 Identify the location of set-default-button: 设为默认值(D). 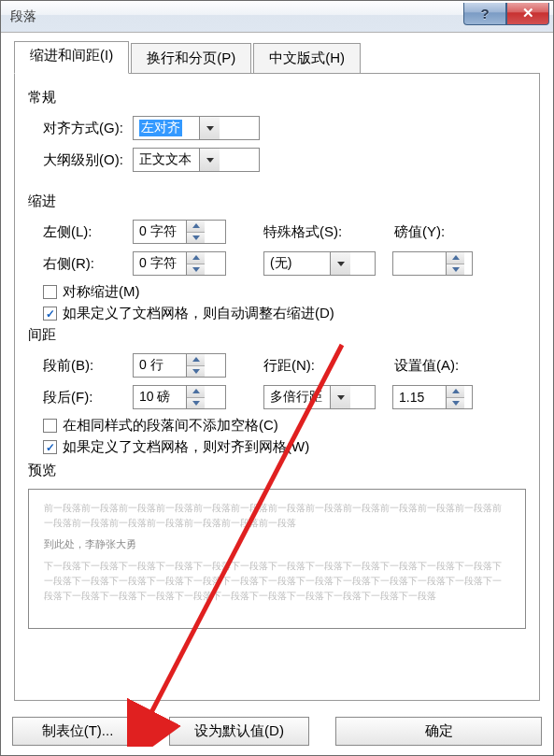
(239, 731).